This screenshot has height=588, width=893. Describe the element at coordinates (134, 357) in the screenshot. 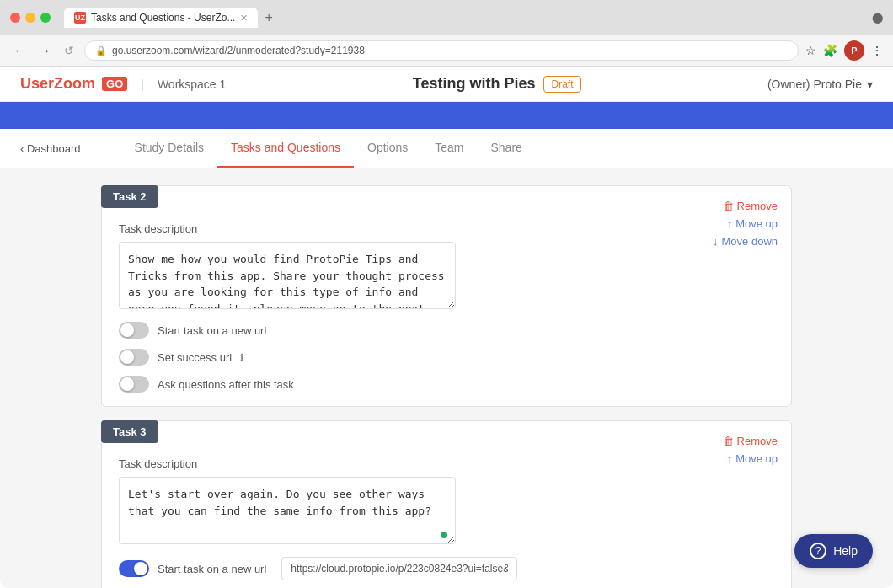

I see `task-2-success-url-toggle` at that location.